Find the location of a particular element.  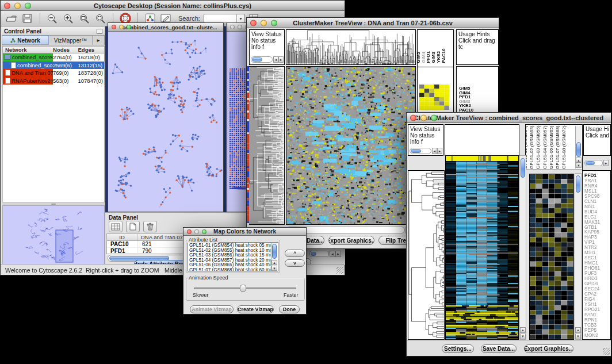

tv1-column-labels-panel: GIM5GIM4PFD1GIM3YKE2PAC10 is located at coordinates (435, 48).